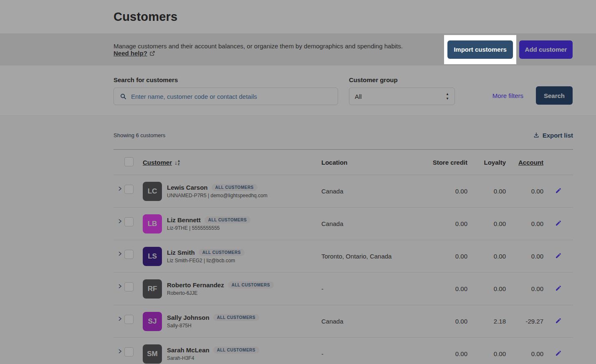  Describe the element at coordinates (206, 261) in the screenshot. I see `customer-details: Liz Smith-FEG2 | liz@bcb.com` at that location.